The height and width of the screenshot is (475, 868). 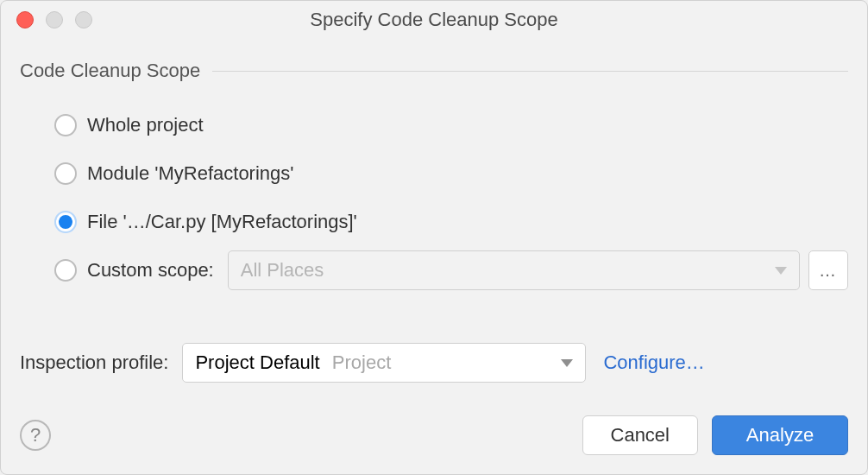 I want to click on radio-icon-selected, so click(x=66, y=222).